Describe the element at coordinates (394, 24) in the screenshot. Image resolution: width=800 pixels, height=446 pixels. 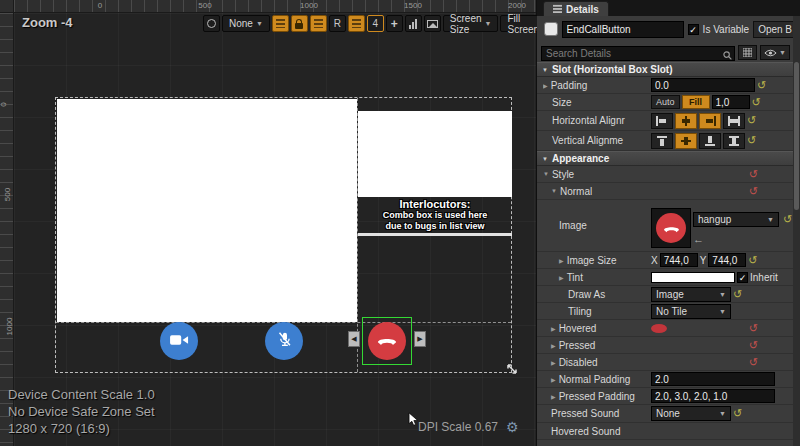
I see `transform-mode-button: +` at that location.